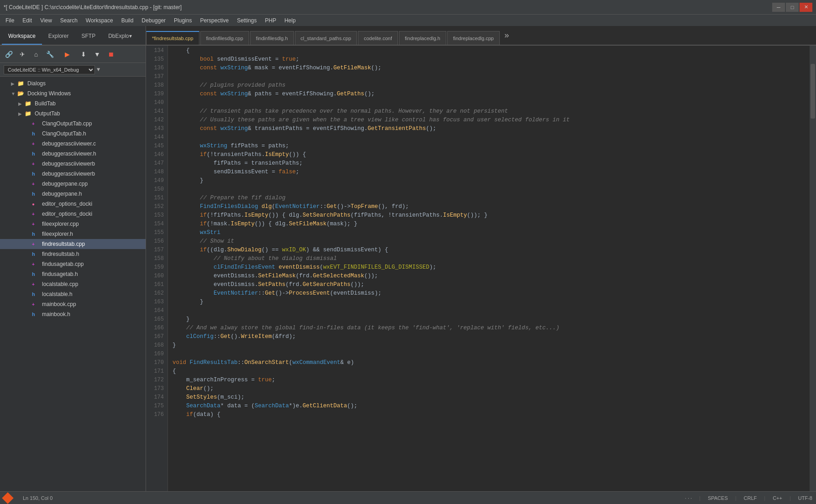 This screenshot has width=816, height=504. What do you see at coordinates (58, 294) in the screenshot?
I see `tree-label-localstable-h: localstable.h` at bounding box center [58, 294].